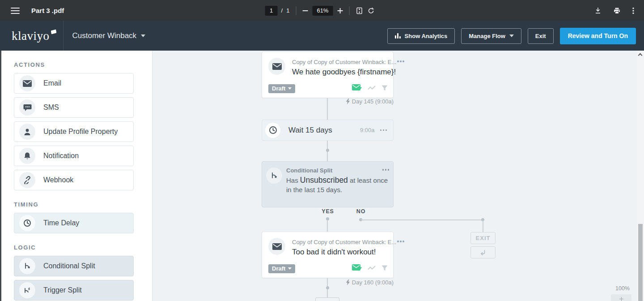  Describe the element at coordinates (273, 130) in the screenshot. I see `clock-icon` at that location.